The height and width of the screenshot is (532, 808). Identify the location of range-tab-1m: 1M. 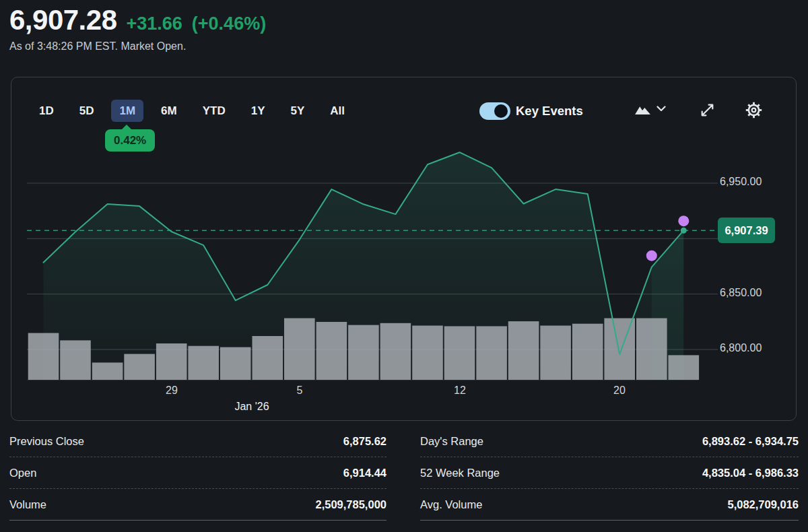
(127, 110).